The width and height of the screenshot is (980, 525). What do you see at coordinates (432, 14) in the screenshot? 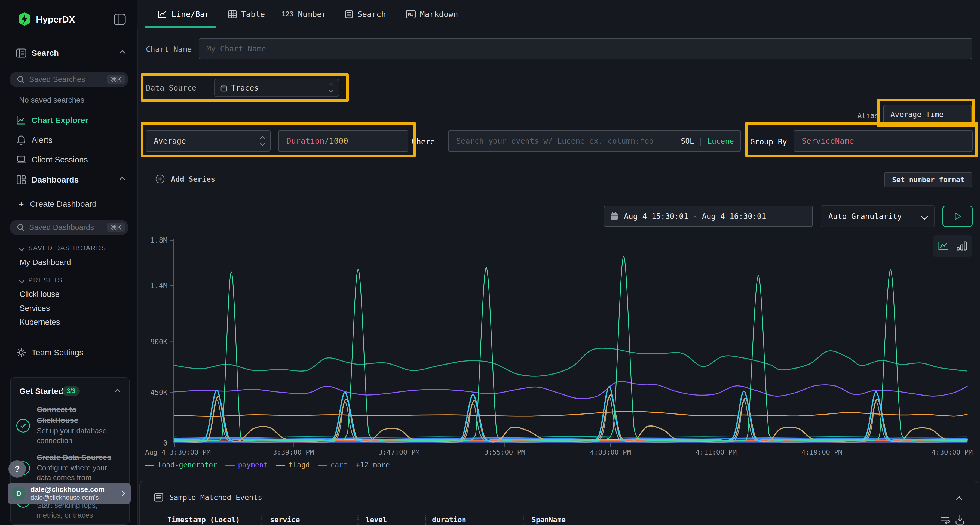
I see `tab-markdown: M↓ Markdown` at bounding box center [432, 14].